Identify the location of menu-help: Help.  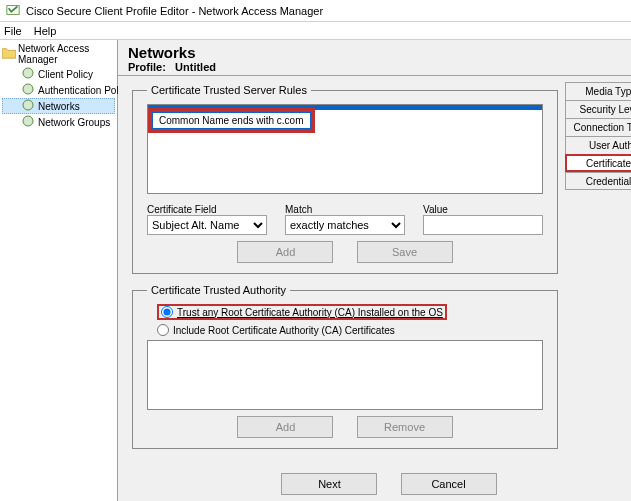
(46, 31).